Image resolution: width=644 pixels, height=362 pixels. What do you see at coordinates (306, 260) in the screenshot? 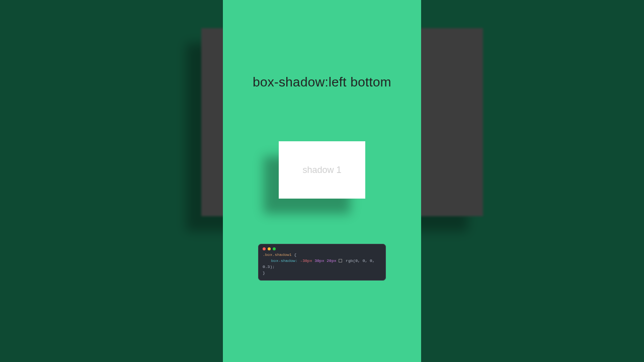
I see `code-offset-x: -30px` at bounding box center [306, 260].